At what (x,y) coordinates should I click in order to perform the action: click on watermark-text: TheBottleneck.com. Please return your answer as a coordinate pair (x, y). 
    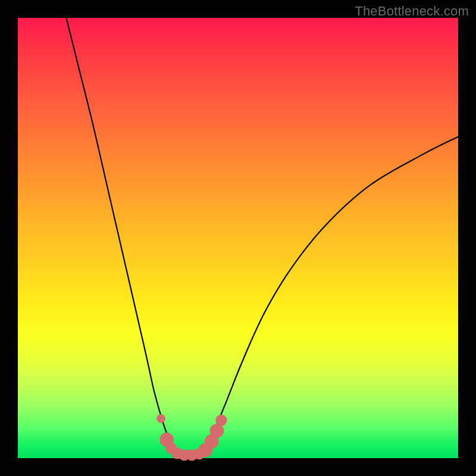
    Looking at the image, I should click on (412, 11).